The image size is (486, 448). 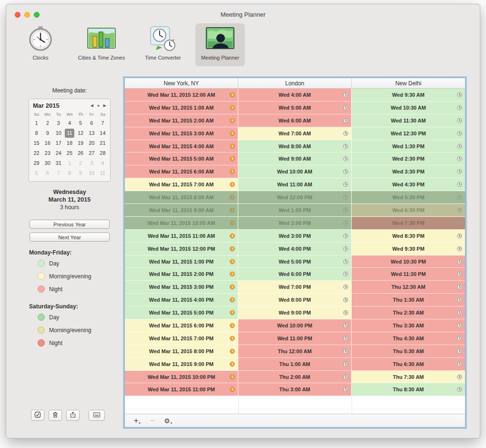 What do you see at coordinates (182, 275) in the screenshot?
I see `time-cell: Wed Mar 11, 2015 2:00 PM` at bounding box center [182, 275].